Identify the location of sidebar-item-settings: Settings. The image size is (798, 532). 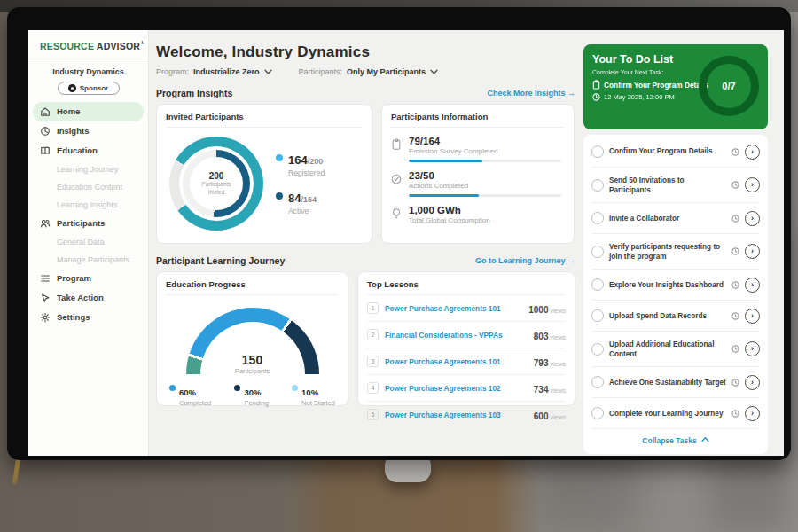
(89, 317).